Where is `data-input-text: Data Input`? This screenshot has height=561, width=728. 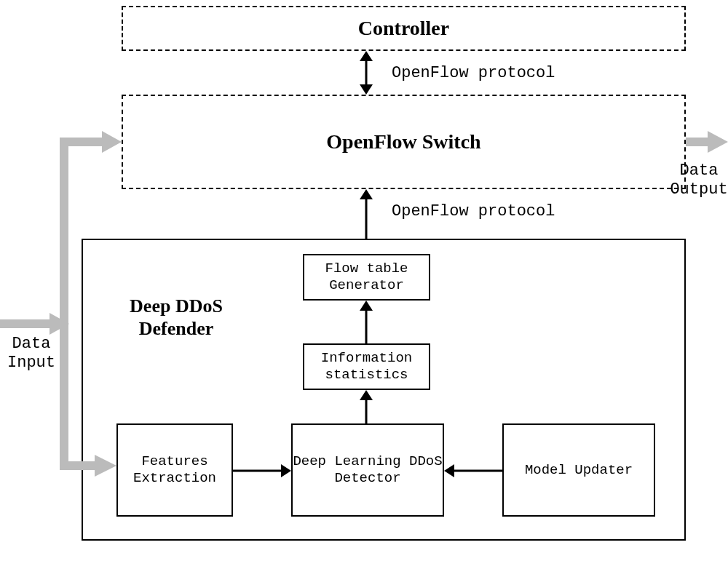 data-input-text: Data Input is located at coordinates (31, 354).